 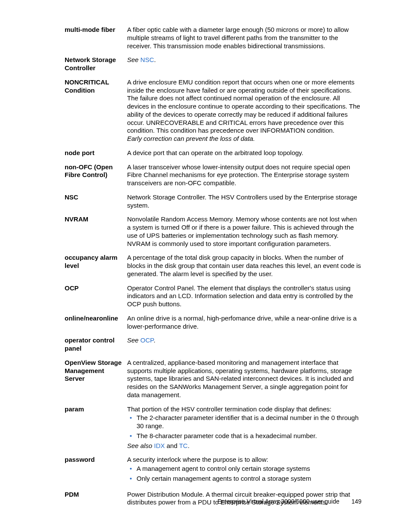 What do you see at coordinates (140, 445) in the screenshot?
I see `see-also-prefix: See also` at bounding box center [140, 445].